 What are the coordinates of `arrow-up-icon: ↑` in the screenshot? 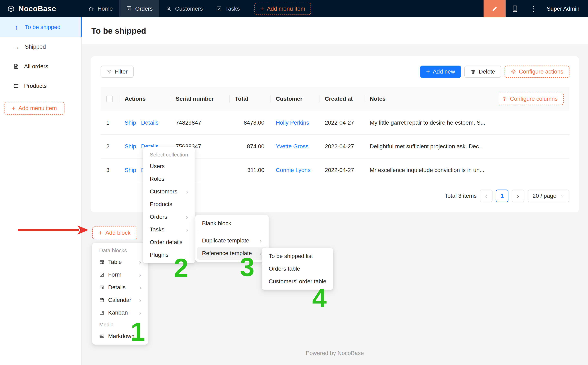 It's located at (16, 27).